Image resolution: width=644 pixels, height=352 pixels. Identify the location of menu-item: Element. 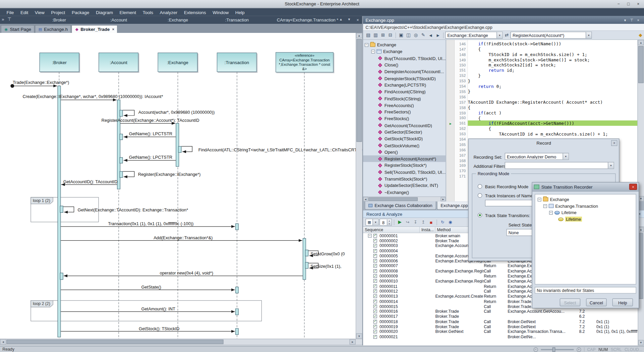
(128, 12).